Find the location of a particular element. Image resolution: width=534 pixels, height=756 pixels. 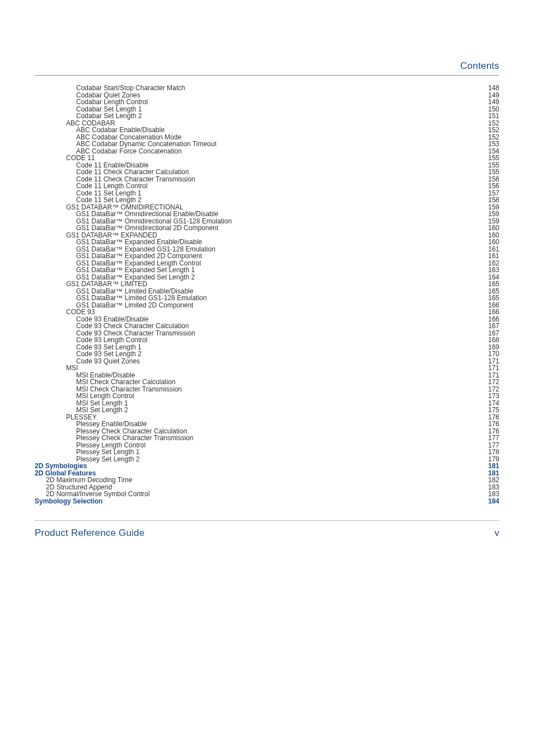

toc-entry: GS1 DATABAR™ OMNIDIRECTIONAL159 is located at coordinates (267, 207).